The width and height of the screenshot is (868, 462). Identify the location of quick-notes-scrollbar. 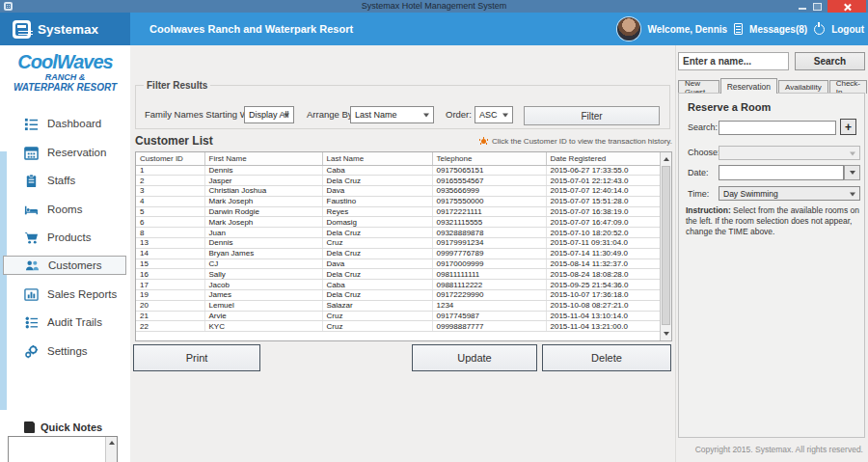
(111, 449).